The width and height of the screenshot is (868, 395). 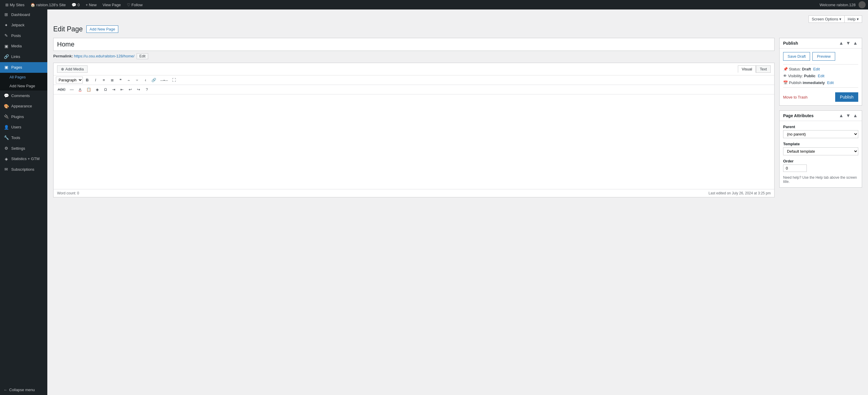 I want to click on preview-button: Preview, so click(x=824, y=57).